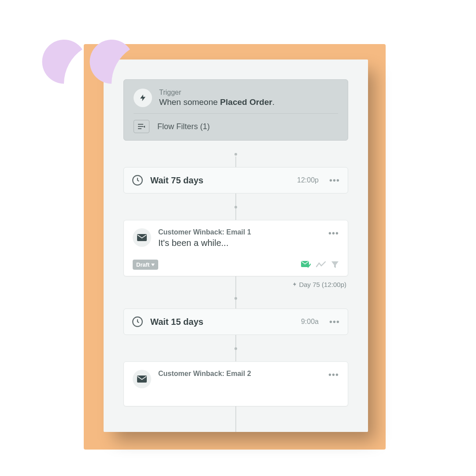 The image size is (476, 476). What do you see at coordinates (153, 265) in the screenshot?
I see `caret-down-icon` at bounding box center [153, 265].